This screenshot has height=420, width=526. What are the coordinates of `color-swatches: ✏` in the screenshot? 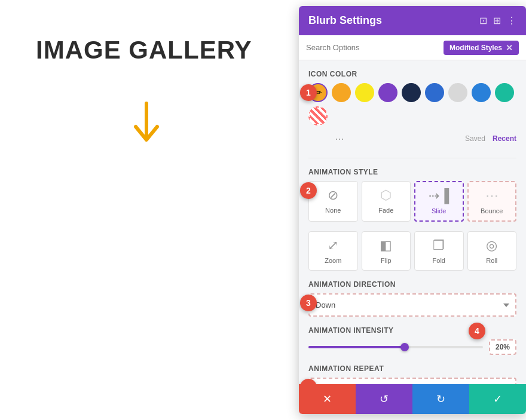 It's located at (412, 104).